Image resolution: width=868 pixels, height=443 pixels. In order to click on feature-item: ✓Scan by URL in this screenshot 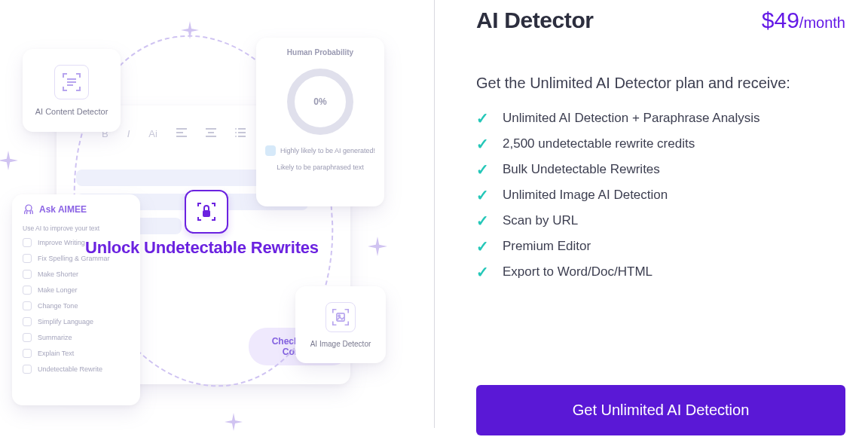, I will do `click(661, 221)`.